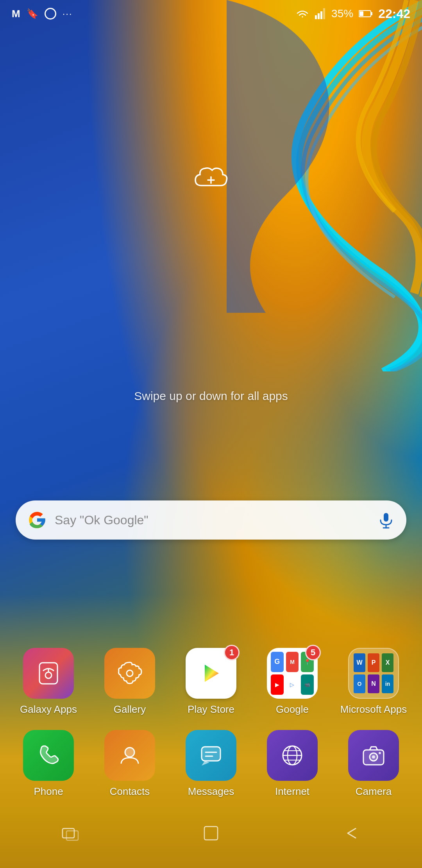 Image resolution: width=422 pixels, height=868 pixels. I want to click on dock-internet: Internet, so click(292, 764).